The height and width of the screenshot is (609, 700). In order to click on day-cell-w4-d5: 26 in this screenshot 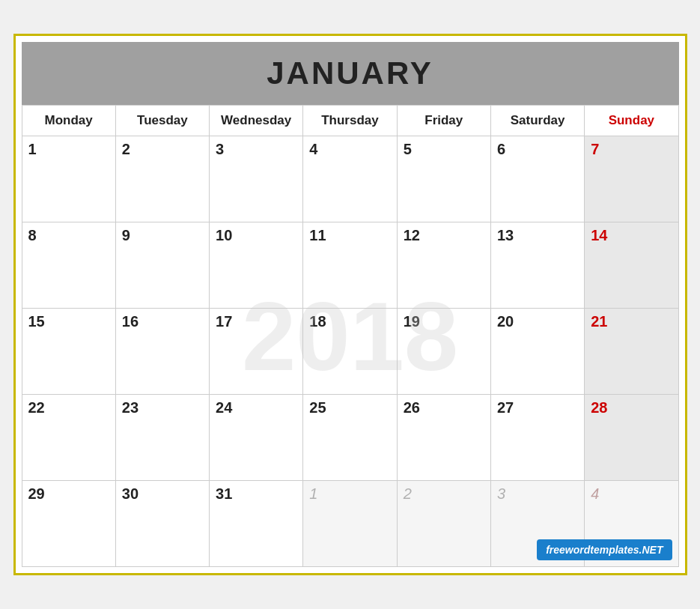, I will do `click(443, 437)`.